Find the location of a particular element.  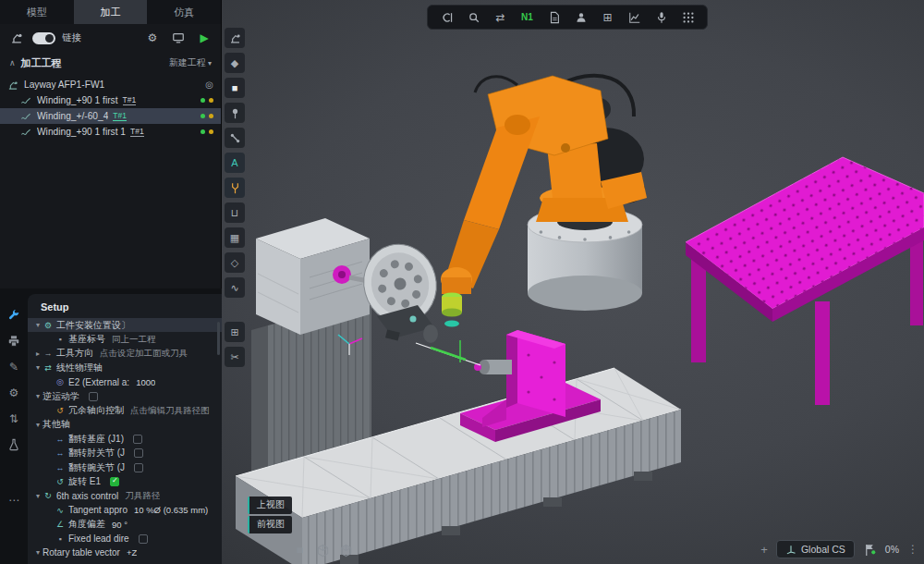

worktable-magenta is located at coordinates (805, 281).